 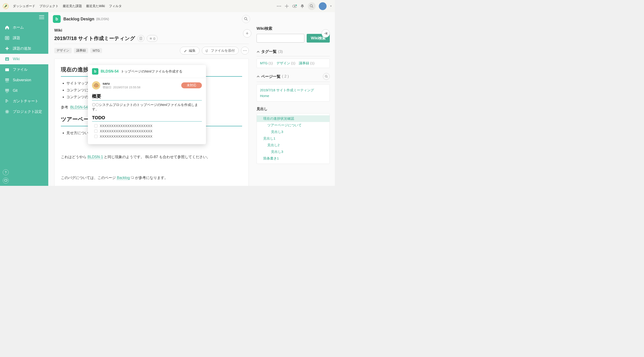 What do you see at coordinates (24, 90) in the screenshot?
I see `sidebar-item-git: GITGit` at bounding box center [24, 90].